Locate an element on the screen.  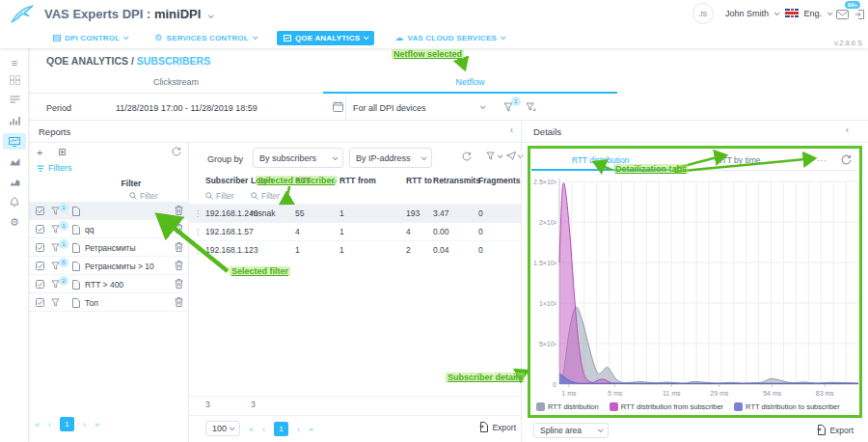
cell-fragments: 0 is located at coordinates (498, 213).